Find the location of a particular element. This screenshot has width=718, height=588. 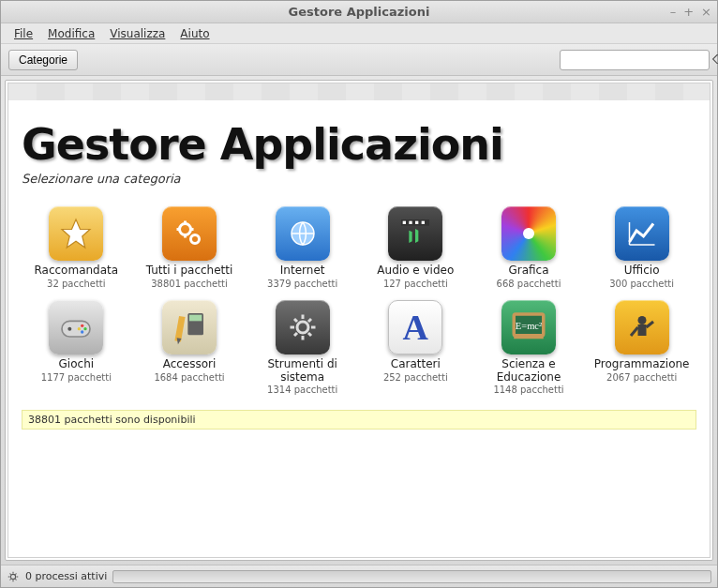

maximize-button: + is located at coordinates (688, 11).